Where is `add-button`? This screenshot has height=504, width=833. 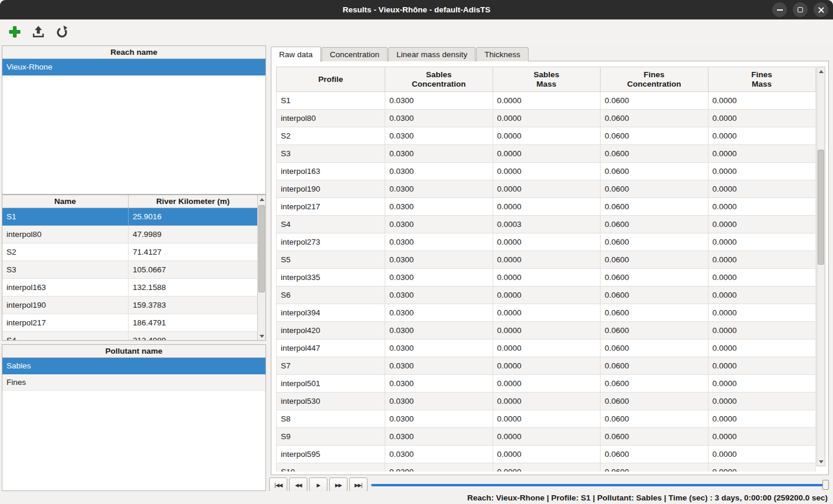 add-button is located at coordinates (15, 32).